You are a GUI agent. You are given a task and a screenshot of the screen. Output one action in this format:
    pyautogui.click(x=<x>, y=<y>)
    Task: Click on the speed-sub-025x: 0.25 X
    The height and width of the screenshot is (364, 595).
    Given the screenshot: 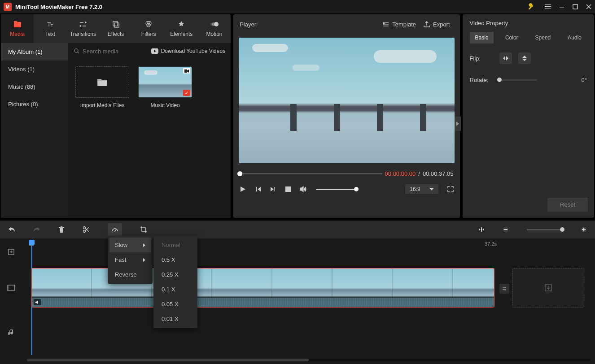 What is the action you would take?
    pyautogui.click(x=175, y=274)
    